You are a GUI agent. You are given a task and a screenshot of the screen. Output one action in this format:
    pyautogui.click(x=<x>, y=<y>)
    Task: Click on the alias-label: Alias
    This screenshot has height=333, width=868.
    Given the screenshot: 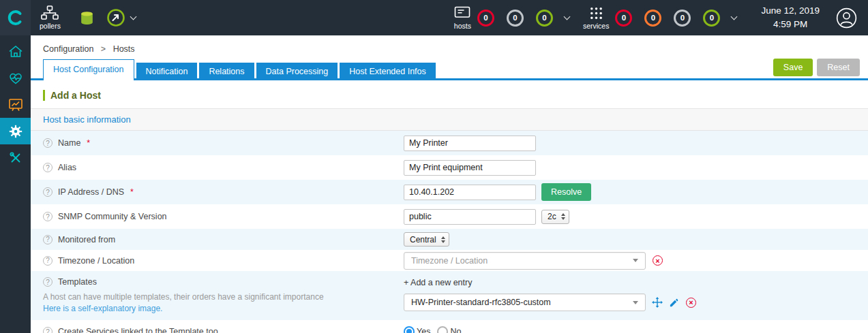 What is the action you would take?
    pyautogui.click(x=67, y=168)
    